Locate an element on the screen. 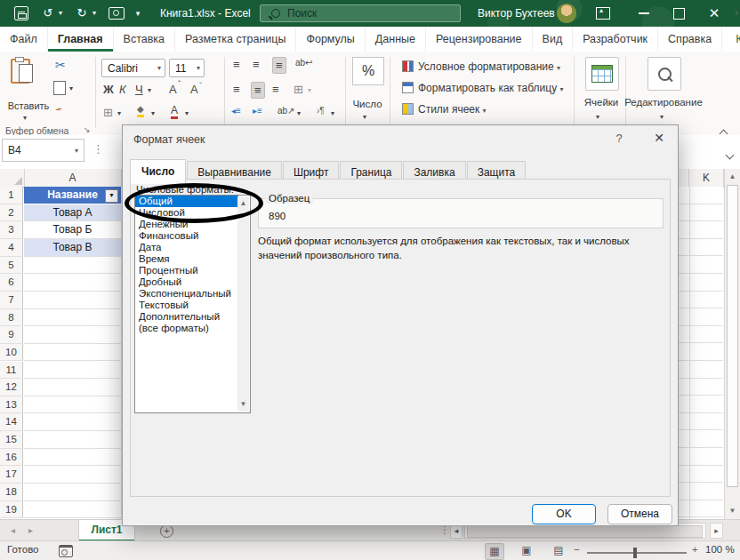  number-format-icon: % is located at coordinates (368, 71).